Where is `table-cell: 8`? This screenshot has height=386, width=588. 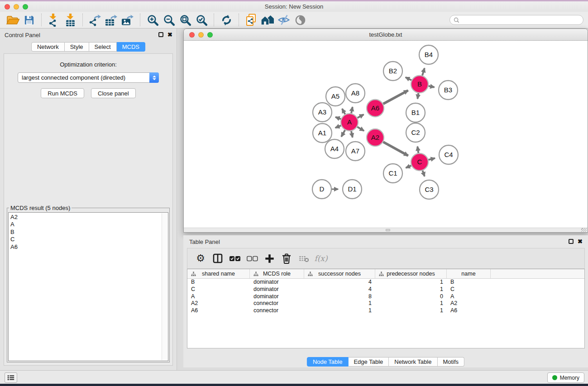 table-cell: 8 is located at coordinates (339, 297).